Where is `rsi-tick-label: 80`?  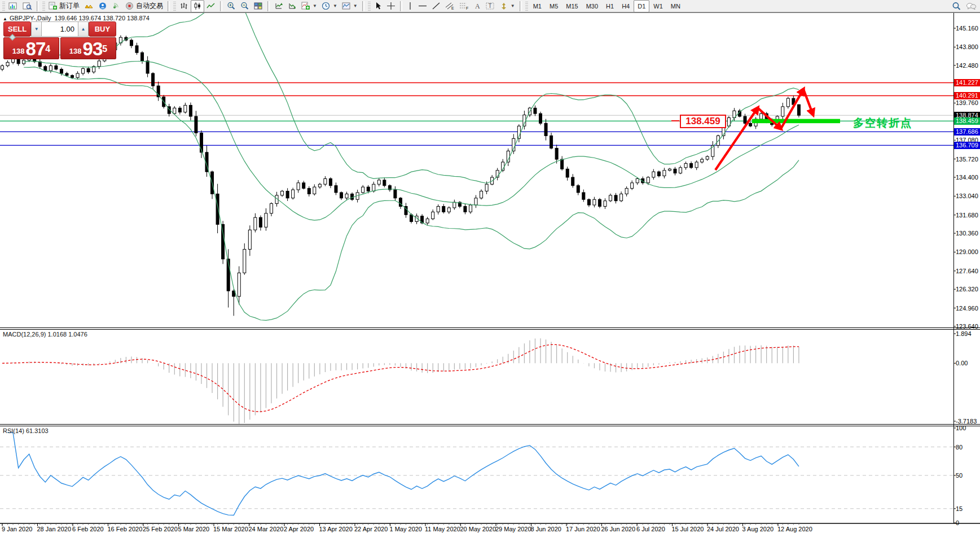
rsi-tick-label: 80 is located at coordinates (959, 447).